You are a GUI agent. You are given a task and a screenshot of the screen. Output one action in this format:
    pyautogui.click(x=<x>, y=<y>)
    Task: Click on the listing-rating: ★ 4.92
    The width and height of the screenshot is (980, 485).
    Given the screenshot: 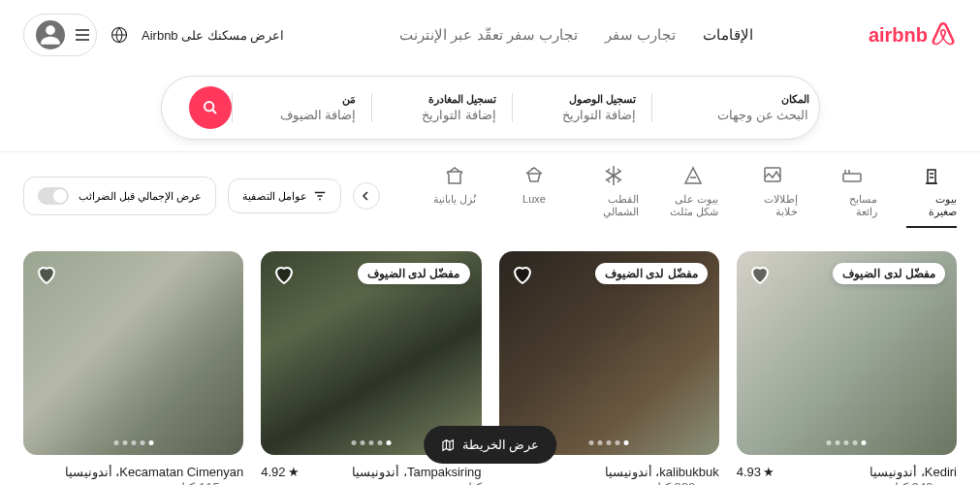 What is the action you would take?
    pyautogui.click(x=279, y=471)
    